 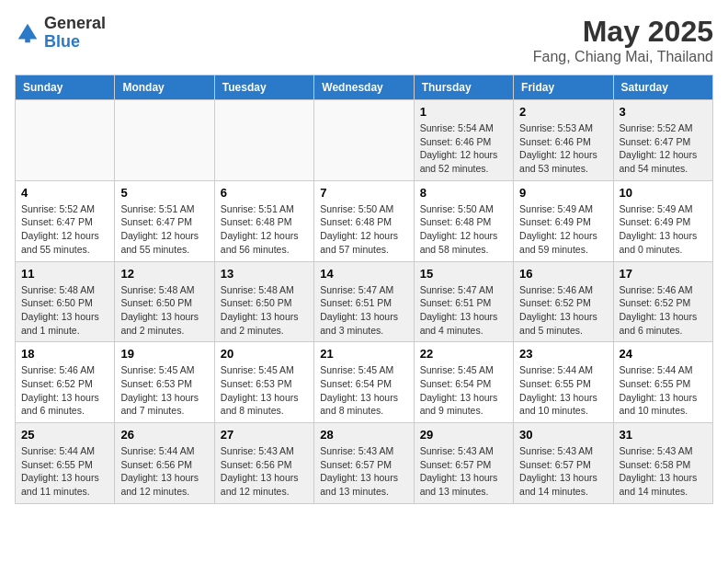 What do you see at coordinates (563, 112) in the screenshot?
I see `day-number: 2` at bounding box center [563, 112].